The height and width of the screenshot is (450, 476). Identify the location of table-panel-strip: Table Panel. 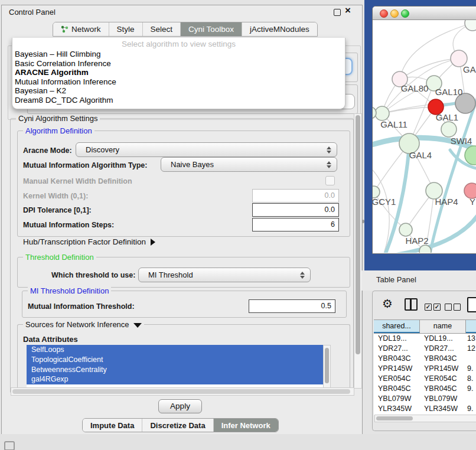
(419, 281).